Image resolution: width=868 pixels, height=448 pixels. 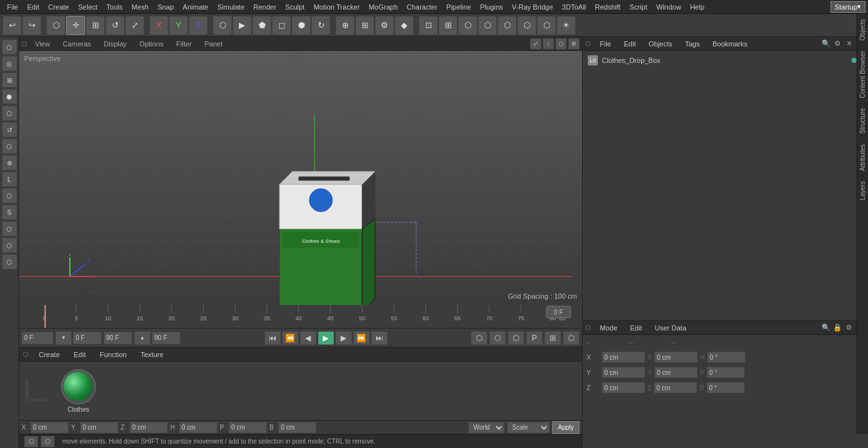 What do you see at coordinates (534, 338) in the screenshot?
I see `cycle-button: P` at bounding box center [534, 338].